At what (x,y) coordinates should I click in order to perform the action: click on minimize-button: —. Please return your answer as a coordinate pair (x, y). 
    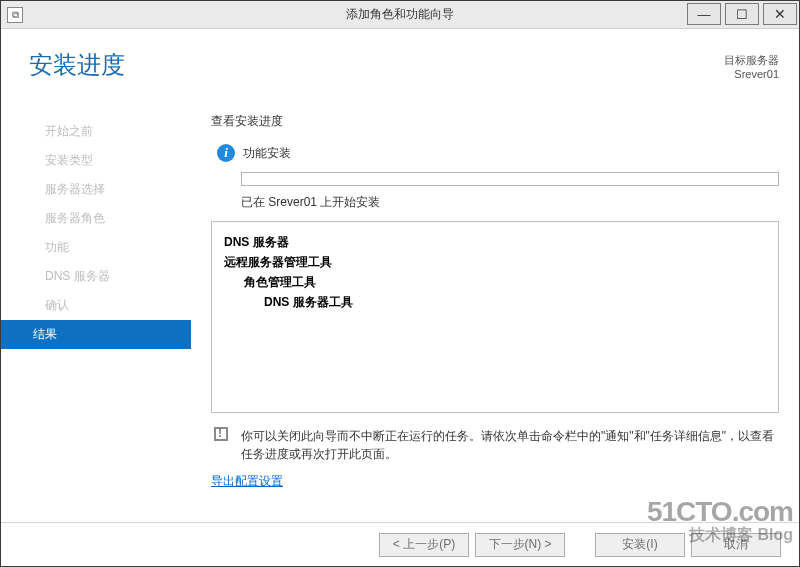
    Looking at the image, I should click on (704, 14).